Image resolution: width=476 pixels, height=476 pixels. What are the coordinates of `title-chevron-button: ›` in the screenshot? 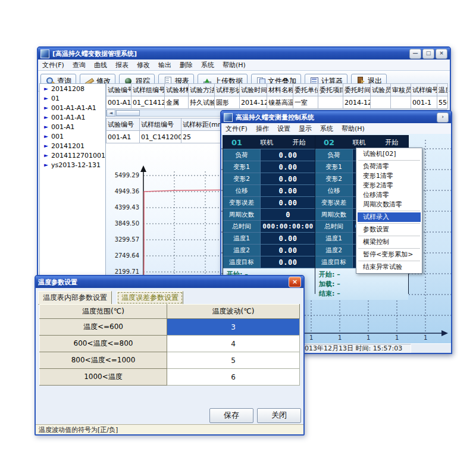 It's located at (443, 118).